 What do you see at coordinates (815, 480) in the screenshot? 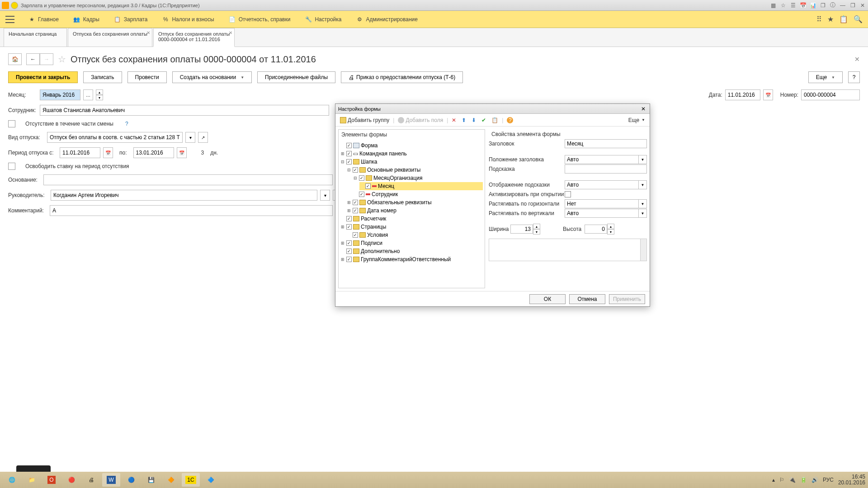
I see `tray-volume-icon: 🔊` at bounding box center [815, 480].